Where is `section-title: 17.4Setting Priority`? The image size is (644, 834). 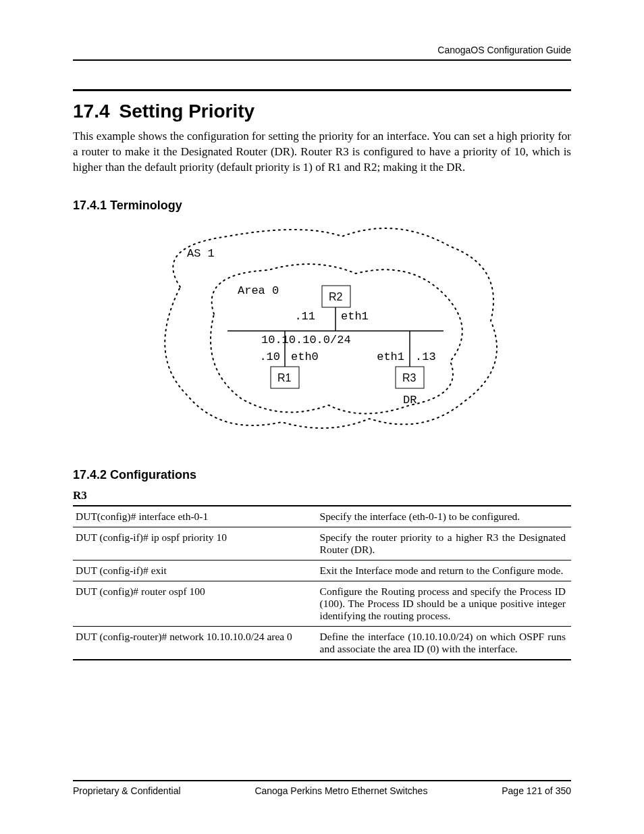
section-title: 17.4Setting Priority is located at coordinates (322, 111).